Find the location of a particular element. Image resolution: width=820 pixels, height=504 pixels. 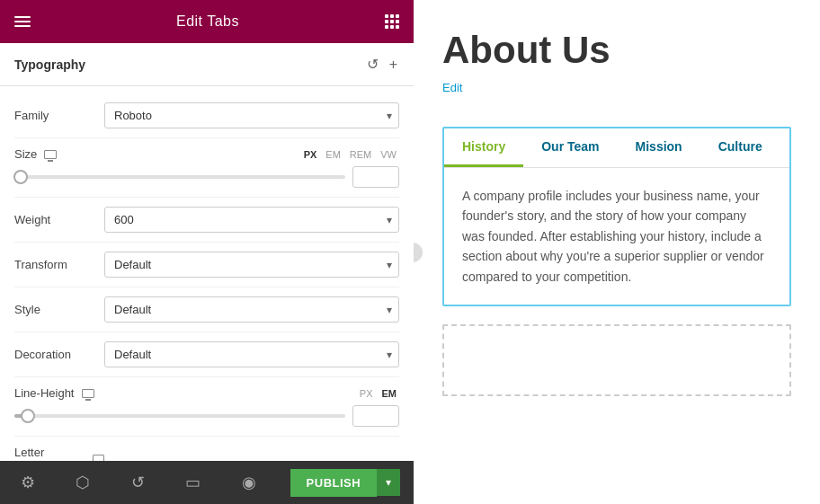

tab-our-team: Our Team is located at coordinates (570, 147).